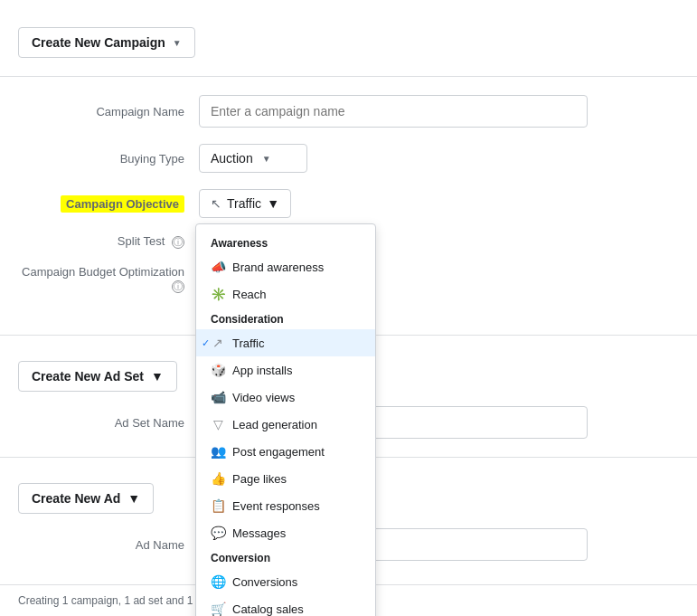 The image size is (697, 616). What do you see at coordinates (218, 582) in the screenshot?
I see `conversions-icon: 🌐` at bounding box center [218, 582].